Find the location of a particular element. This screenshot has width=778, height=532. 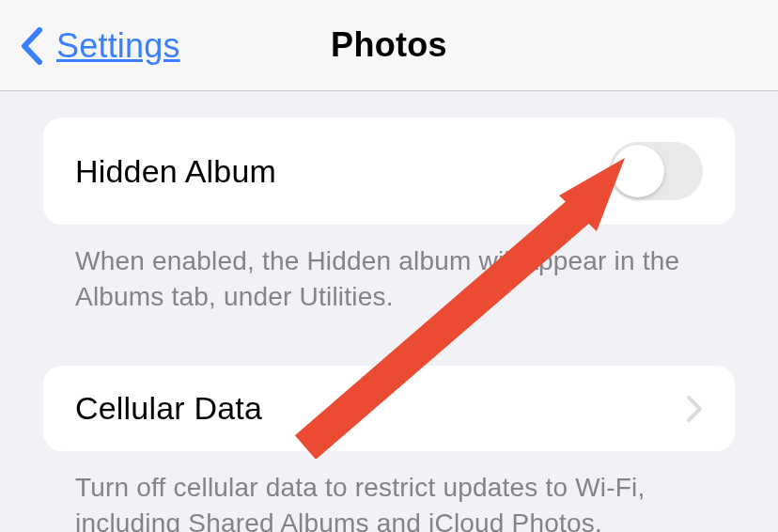

chevron-right-icon is located at coordinates (694, 409).